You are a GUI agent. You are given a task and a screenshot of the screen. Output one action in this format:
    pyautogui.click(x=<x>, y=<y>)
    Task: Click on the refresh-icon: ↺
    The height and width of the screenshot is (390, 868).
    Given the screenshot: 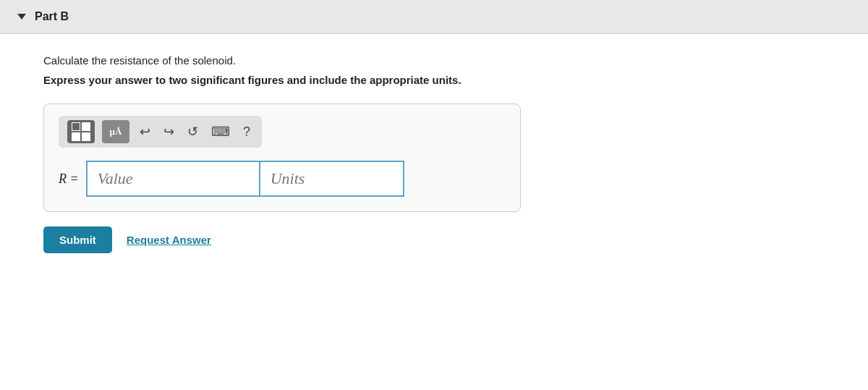 What is the action you would take?
    pyautogui.click(x=192, y=132)
    